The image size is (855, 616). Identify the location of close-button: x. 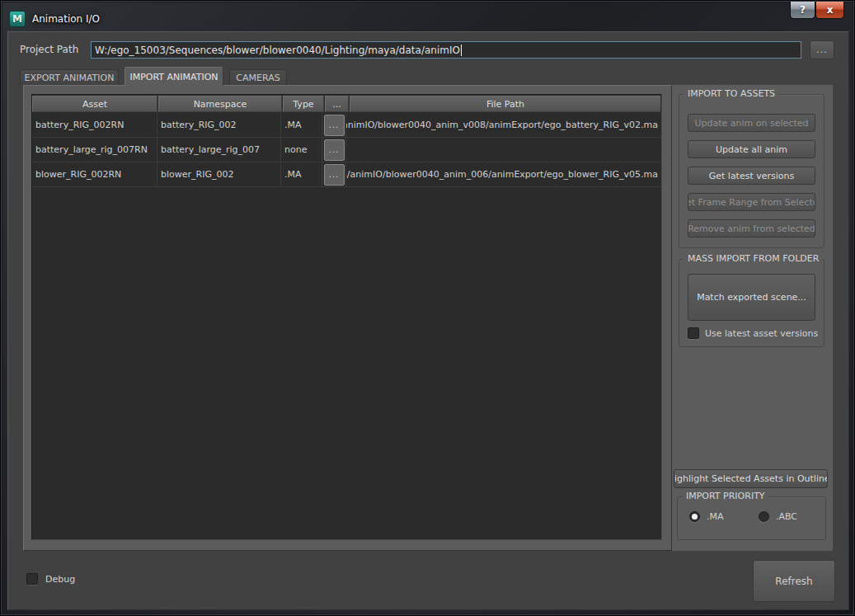
(829, 10).